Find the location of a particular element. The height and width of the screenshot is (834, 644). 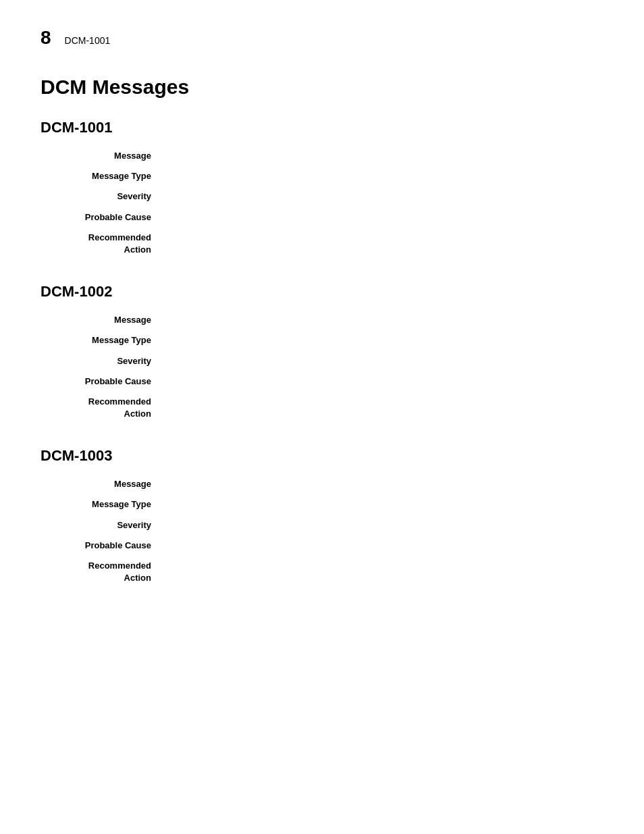

field-row-message-1001: Message is located at coordinates (322, 156).